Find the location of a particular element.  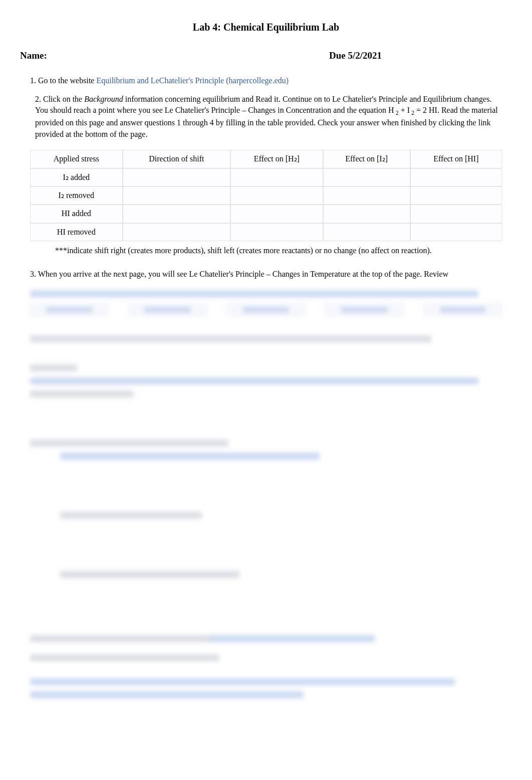

table-row: I₂ removed is located at coordinates (266, 196).